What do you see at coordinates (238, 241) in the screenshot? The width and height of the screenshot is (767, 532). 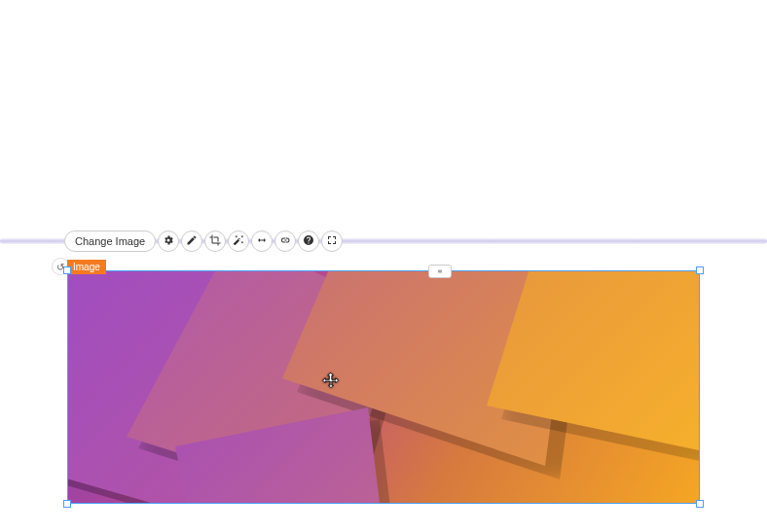 I see `magic-wand-icon` at bounding box center [238, 241].